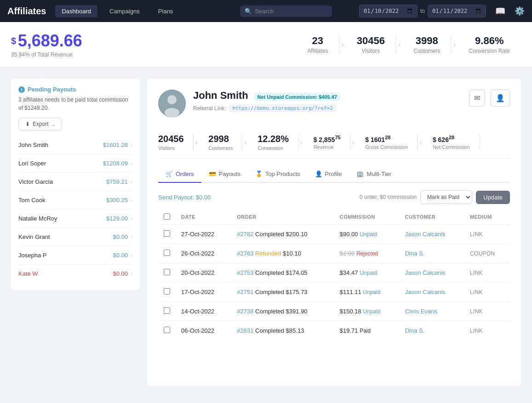  Describe the element at coordinates (245, 234) in the screenshot. I see `order-number-link: #2782` at that location.